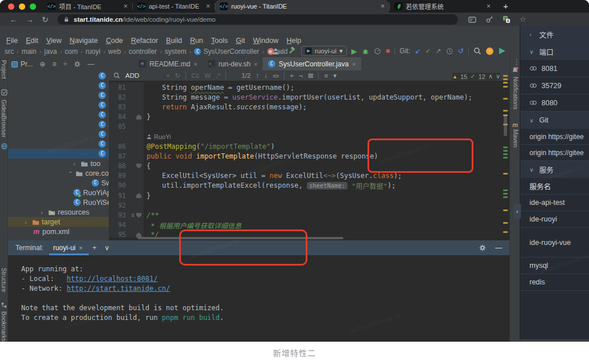  Describe the element at coordinates (71, 52) in the screenshot. I see `breadcrumb-item: com` at that location.